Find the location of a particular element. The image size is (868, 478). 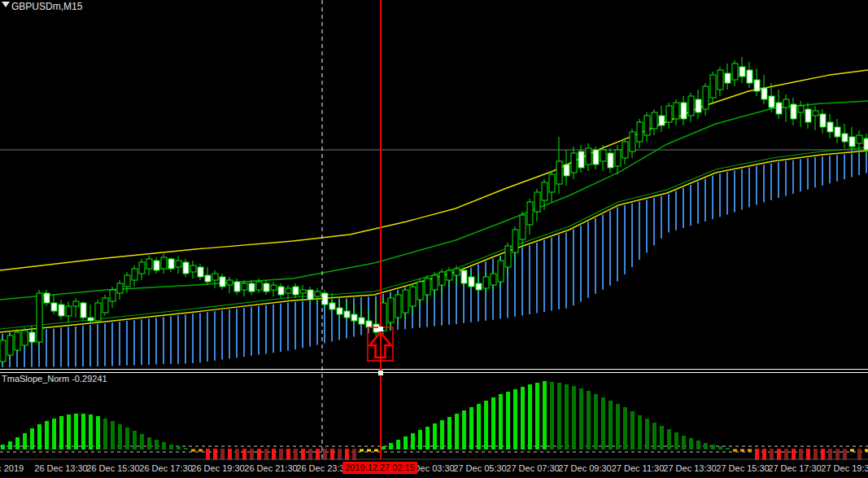

indicator-value-label: TmaSlope_Norm -0.29241 is located at coordinates (55, 379).